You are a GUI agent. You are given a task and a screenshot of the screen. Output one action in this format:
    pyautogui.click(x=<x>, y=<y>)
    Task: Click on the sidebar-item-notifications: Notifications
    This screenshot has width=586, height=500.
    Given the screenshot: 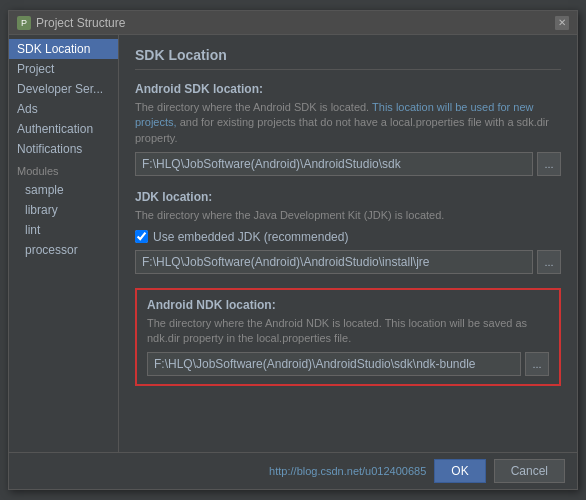 What is the action you would take?
    pyautogui.click(x=64, y=149)
    